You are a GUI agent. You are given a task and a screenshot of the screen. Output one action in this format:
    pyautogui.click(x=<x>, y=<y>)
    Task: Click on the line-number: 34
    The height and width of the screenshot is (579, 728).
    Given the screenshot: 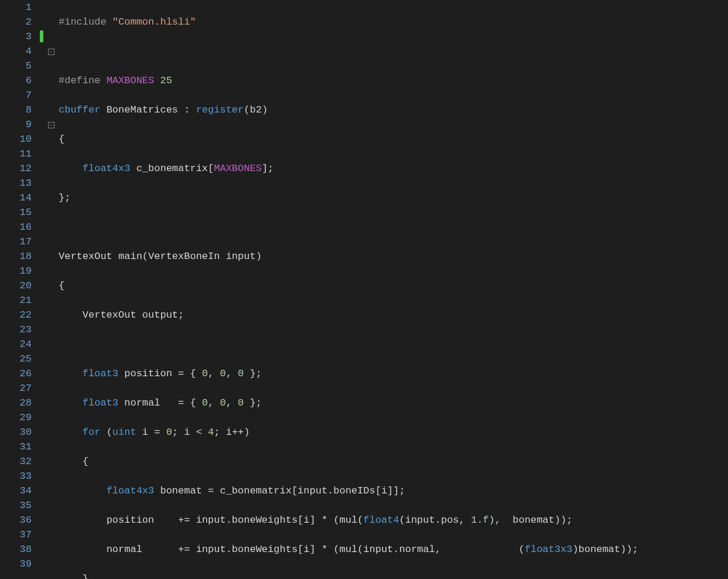 What is the action you would take?
    pyautogui.click(x=16, y=491)
    